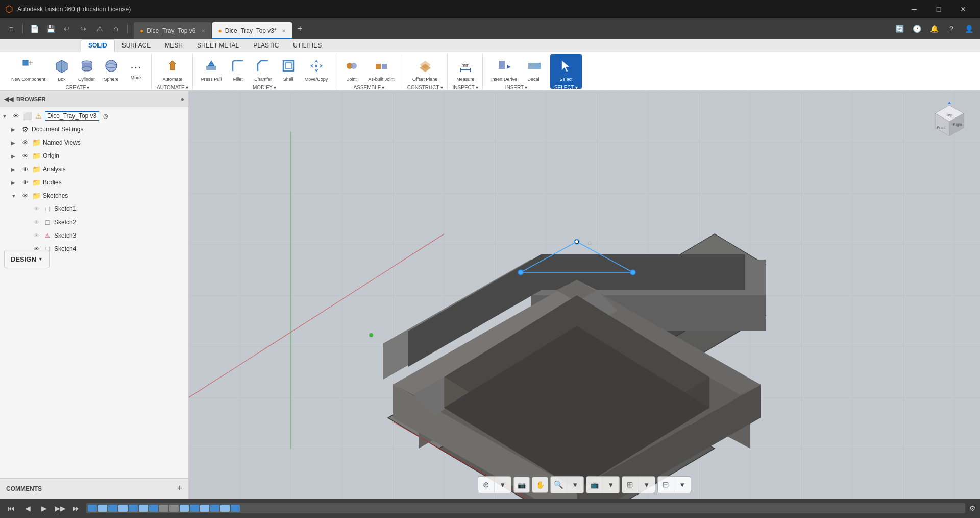  What do you see at coordinates (94, 182) in the screenshot?
I see `browser-item-bodies: ▶ 👁 📁 Bodies` at bounding box center [94, 182].